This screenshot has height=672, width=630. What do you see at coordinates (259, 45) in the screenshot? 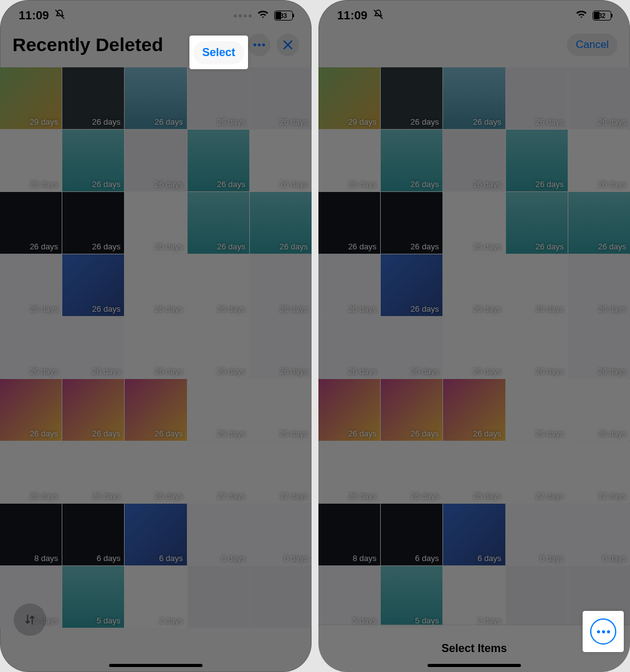
I see `more-button` at bounding box center [259, 45].